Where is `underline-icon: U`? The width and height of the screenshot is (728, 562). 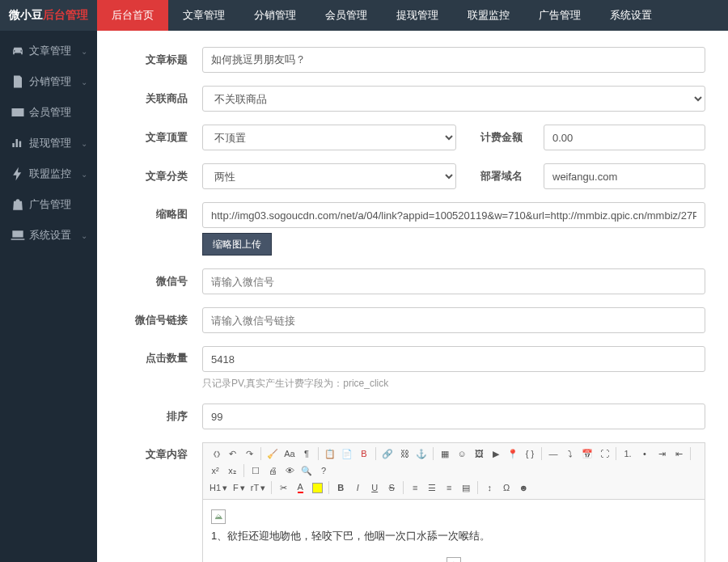
underline-icon: U is located at coordinates (375, 488).